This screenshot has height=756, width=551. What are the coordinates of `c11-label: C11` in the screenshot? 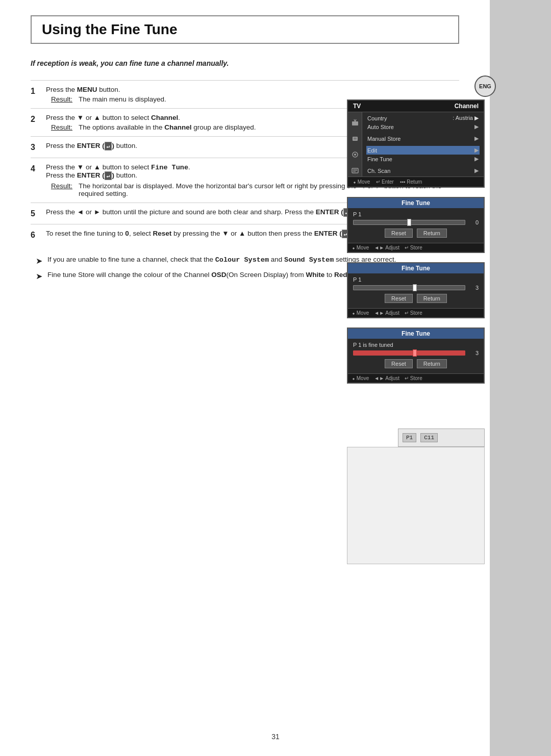 It's located at (429, 438).